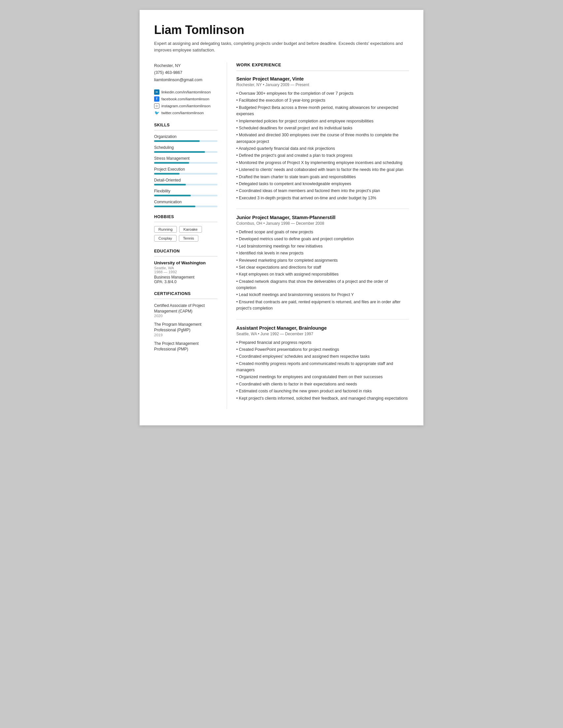  What do you see at coordinates (323, 267) in the screenshot?
I see `job-bullet: Set clear expectations and directions fo…` at bounding box center [323, 267].